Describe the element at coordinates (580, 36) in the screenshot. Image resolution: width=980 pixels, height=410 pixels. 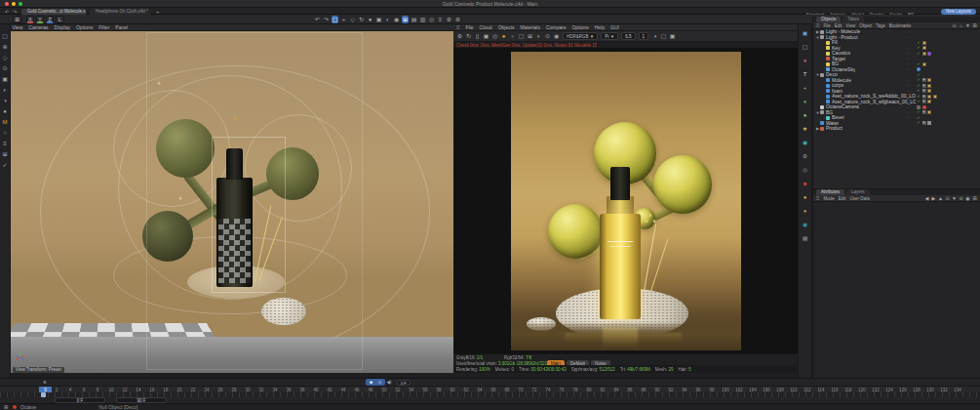
I see `display-mode-dropdown: HDR&RGB ▼` at that location.